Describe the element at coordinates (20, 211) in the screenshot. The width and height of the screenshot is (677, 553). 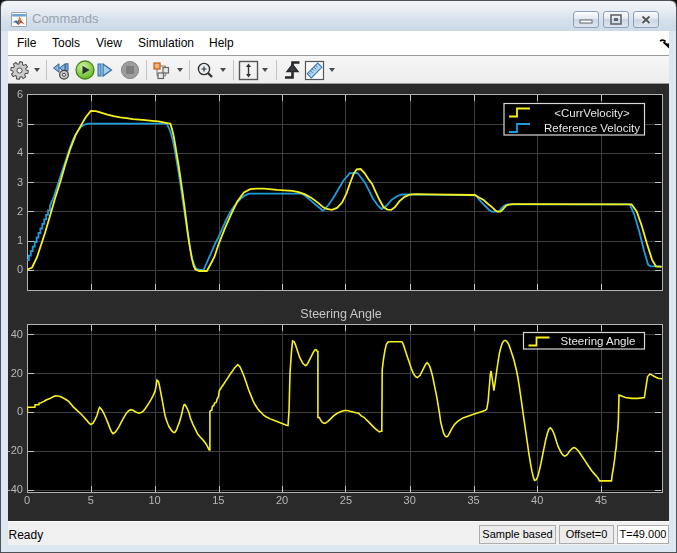
I see `svg-text: 2` at that location.